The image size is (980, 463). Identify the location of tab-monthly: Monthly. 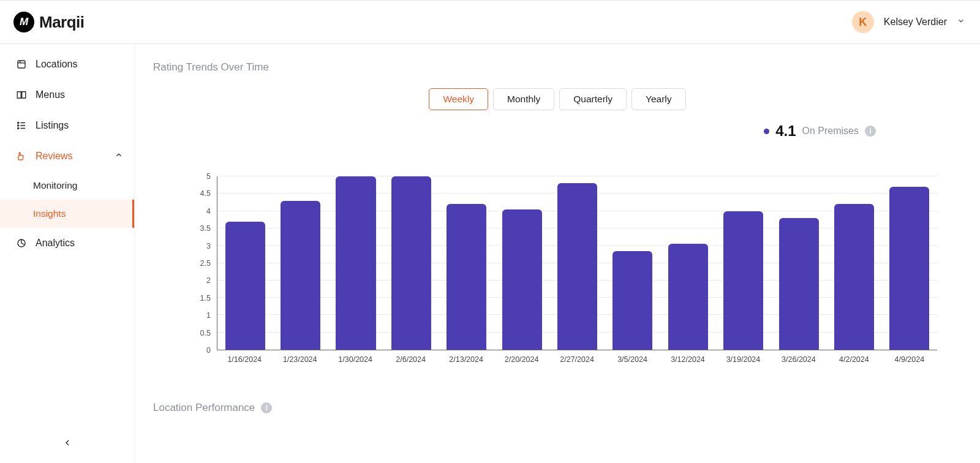
(524, 99).